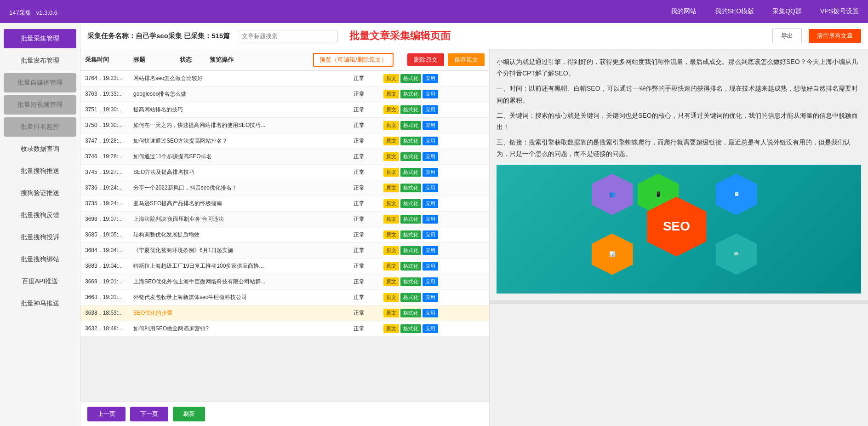 The image size is (868, 426). I want to click on nav-my-website: 我的网站, so click(684, 12).